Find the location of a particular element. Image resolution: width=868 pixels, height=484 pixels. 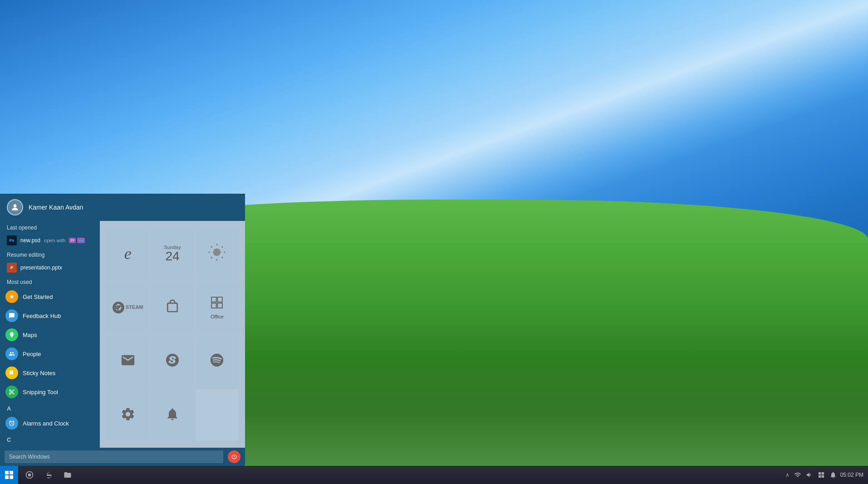

sticky-notes-icon is located at coordinates (12, 373).